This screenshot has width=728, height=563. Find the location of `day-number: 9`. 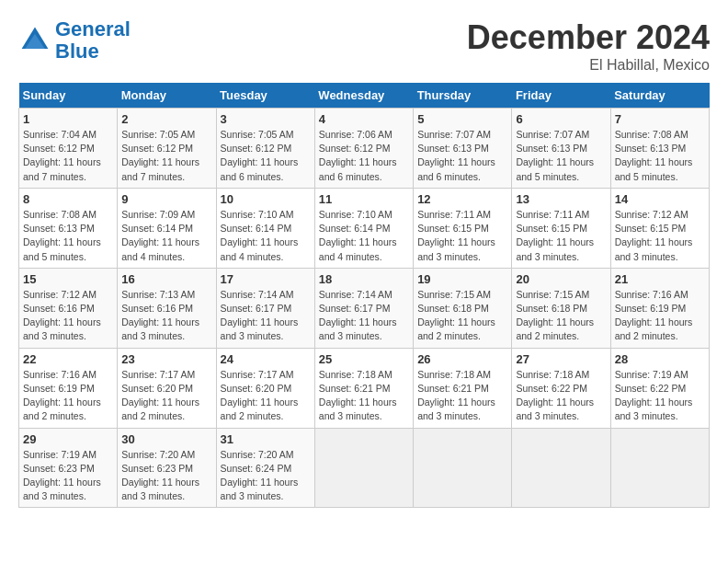

day-number: 9 is located at coordinates (166, 199).